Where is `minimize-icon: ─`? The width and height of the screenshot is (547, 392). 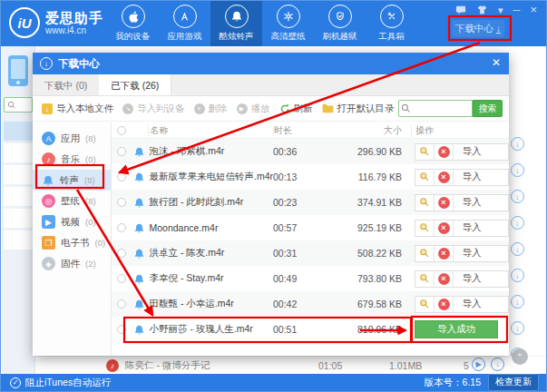 minimize-icon: ─ is located at coordinates (517, 10).